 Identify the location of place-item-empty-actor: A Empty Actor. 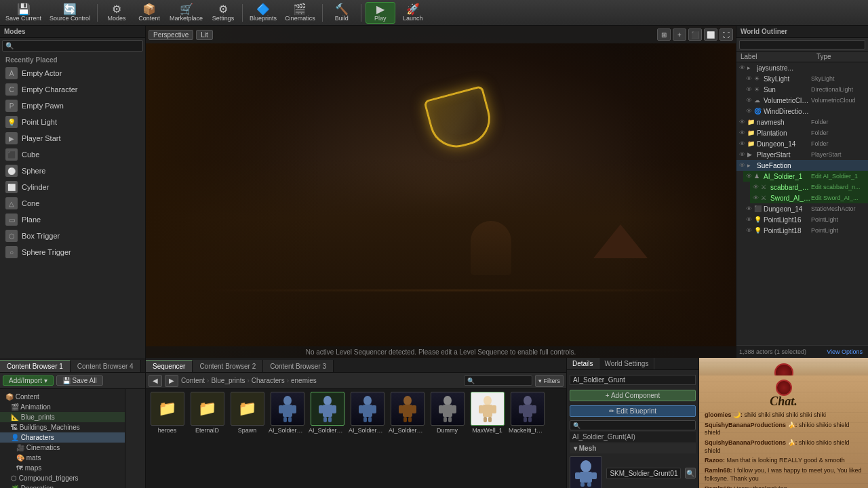
(73, 73).